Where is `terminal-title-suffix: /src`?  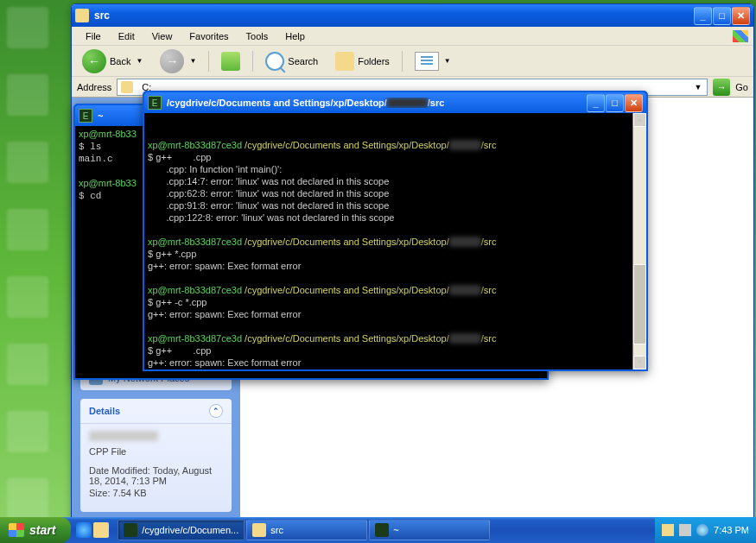
terminal-title-suffix: /src is located at coordinates (436, 103).